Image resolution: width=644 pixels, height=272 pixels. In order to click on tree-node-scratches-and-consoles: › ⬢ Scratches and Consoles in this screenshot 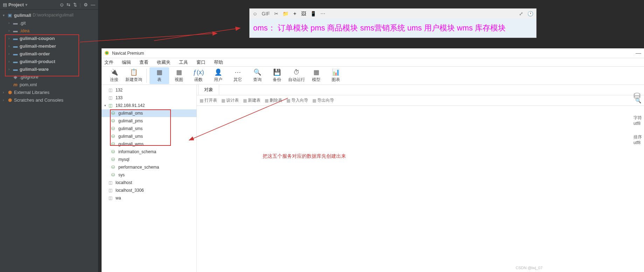, I will do `click(49, 100)`.